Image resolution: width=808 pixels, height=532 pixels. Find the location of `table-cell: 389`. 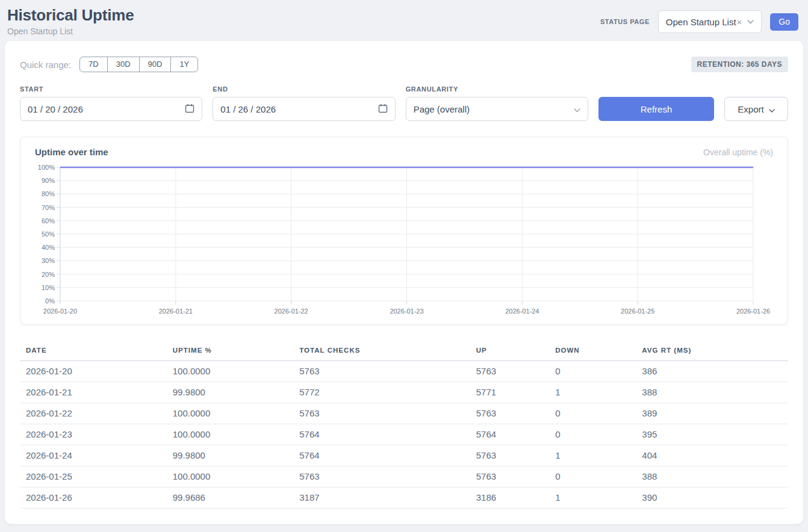

table-cell: 389 is located at coordinates (712, 414).